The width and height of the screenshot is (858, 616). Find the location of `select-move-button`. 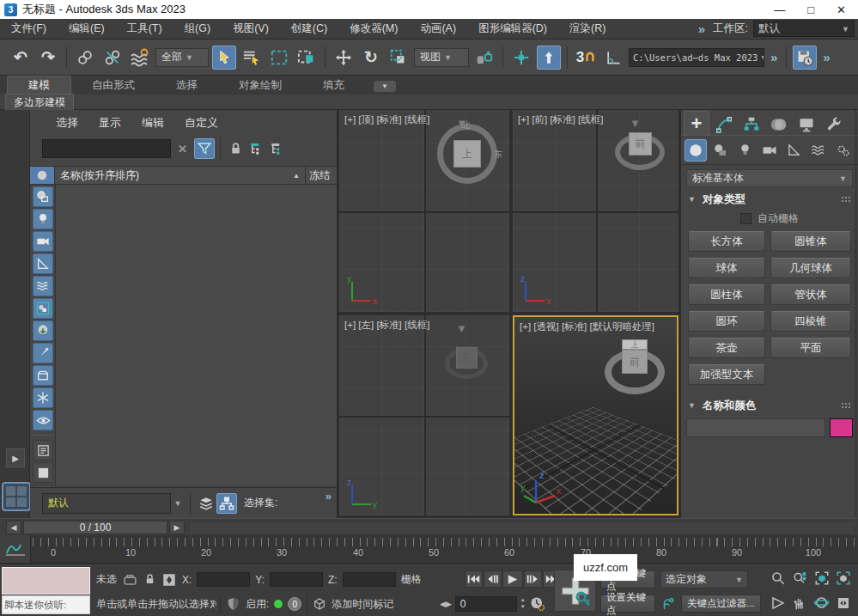

select-move-button is located at coordinates (344, 58).